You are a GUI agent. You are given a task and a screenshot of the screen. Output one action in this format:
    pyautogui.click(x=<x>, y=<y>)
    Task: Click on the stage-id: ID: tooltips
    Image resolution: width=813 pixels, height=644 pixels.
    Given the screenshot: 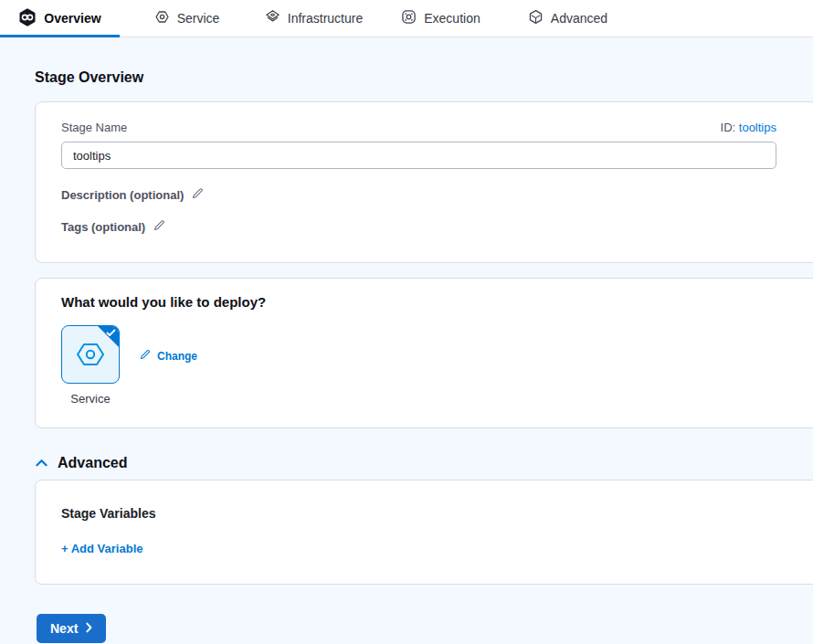 What is the action you would take?
    pyautogui.click(x=749, y=128)
    